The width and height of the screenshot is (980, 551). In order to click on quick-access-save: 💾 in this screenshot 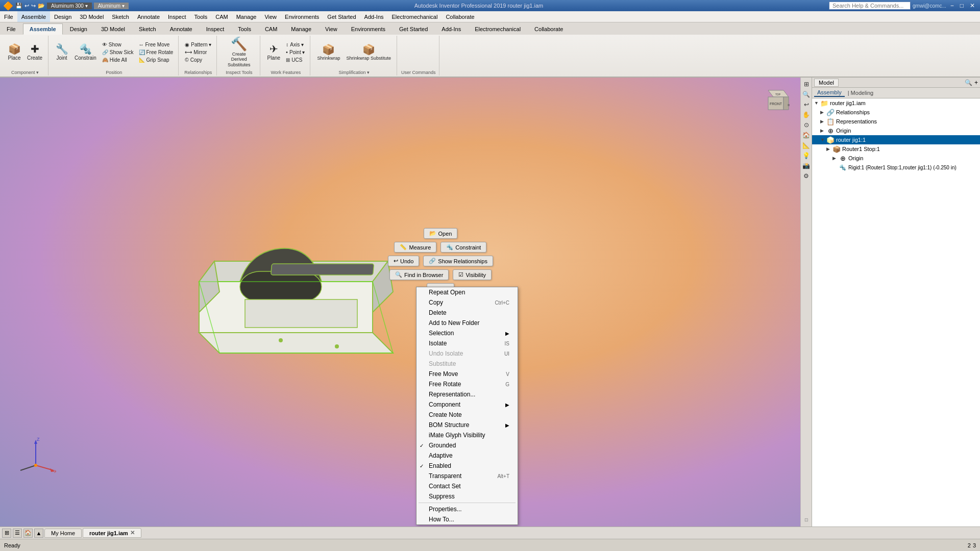, I will do `click(19, 6)`.